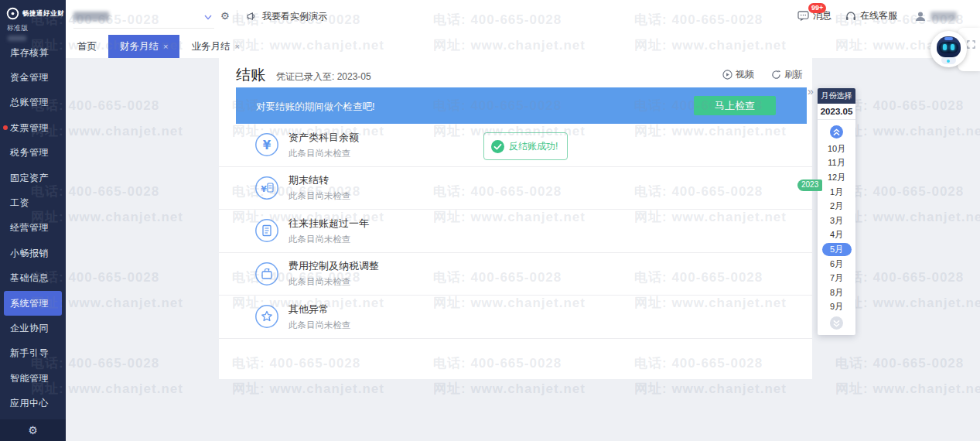 The width and height of the screenshot is (980, 441). I want to click on sidebar-item-smart-mgmt: 智能管理, so click(32, 378).